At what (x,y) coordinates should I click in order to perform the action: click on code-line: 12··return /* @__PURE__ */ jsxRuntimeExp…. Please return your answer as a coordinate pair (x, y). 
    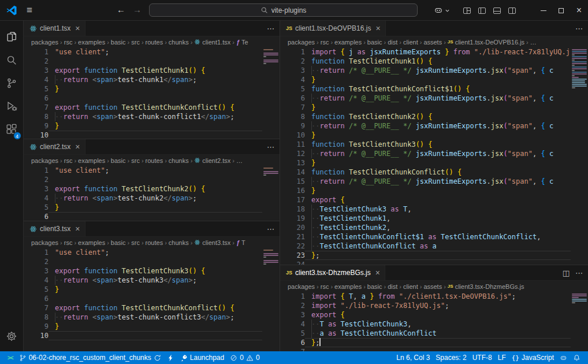
    Looking at the image, I should click on (425, 154).